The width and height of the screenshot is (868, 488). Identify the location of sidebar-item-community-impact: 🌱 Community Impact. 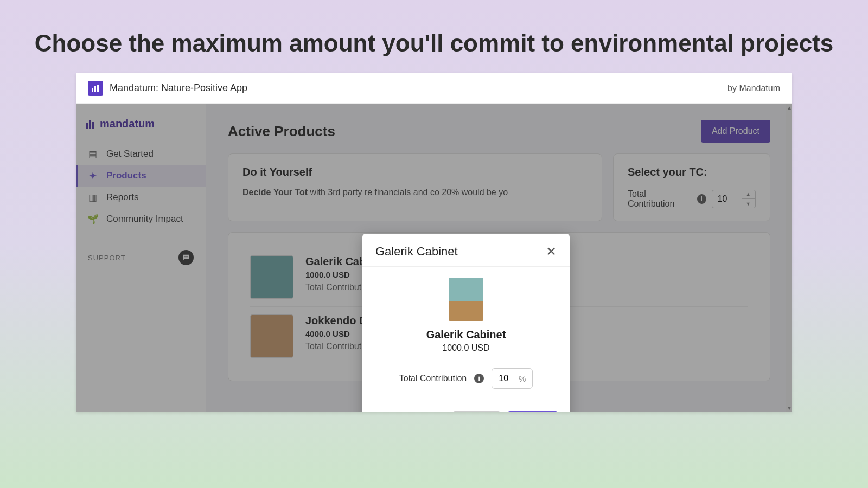
(141, 219).